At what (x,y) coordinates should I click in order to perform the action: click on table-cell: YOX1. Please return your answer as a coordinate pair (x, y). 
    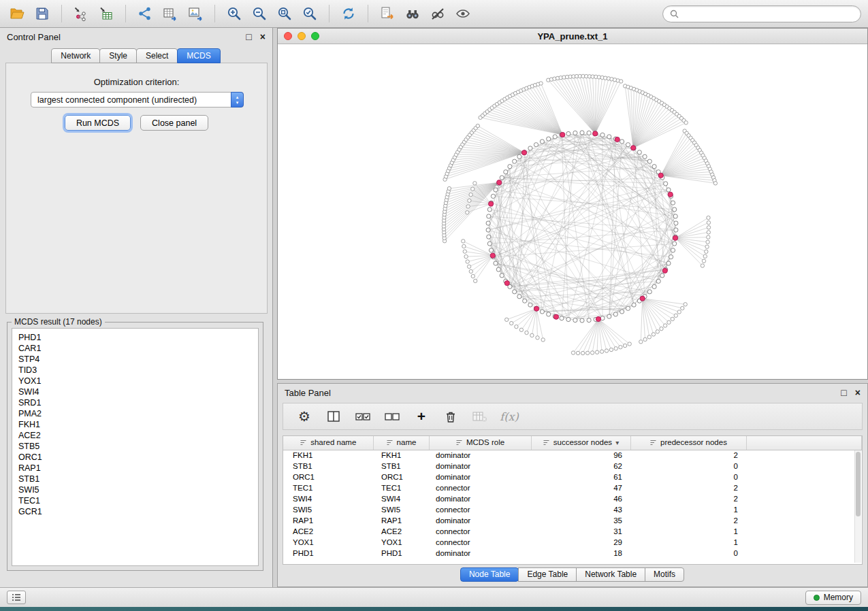
    Looking at the image, I should click on (401, 542).